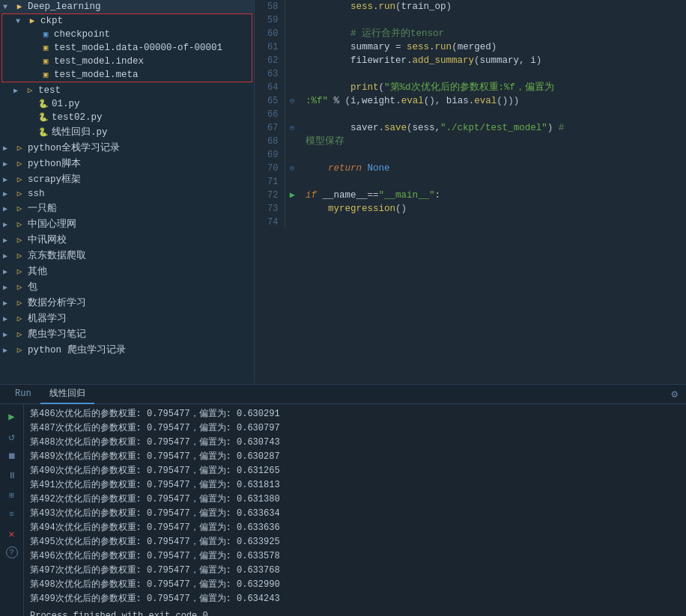 Image resolution: width=686 pixels, height=616 pixels. Describe the element at coordinates (270, 101) in the screenshot. I see `line-number: 65` at that location.